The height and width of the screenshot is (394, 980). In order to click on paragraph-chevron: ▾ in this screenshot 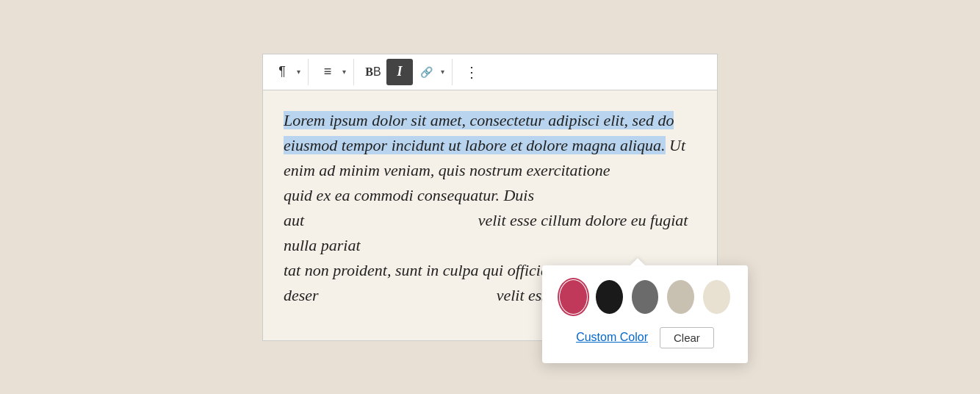, I will do `click(298, 72)`.